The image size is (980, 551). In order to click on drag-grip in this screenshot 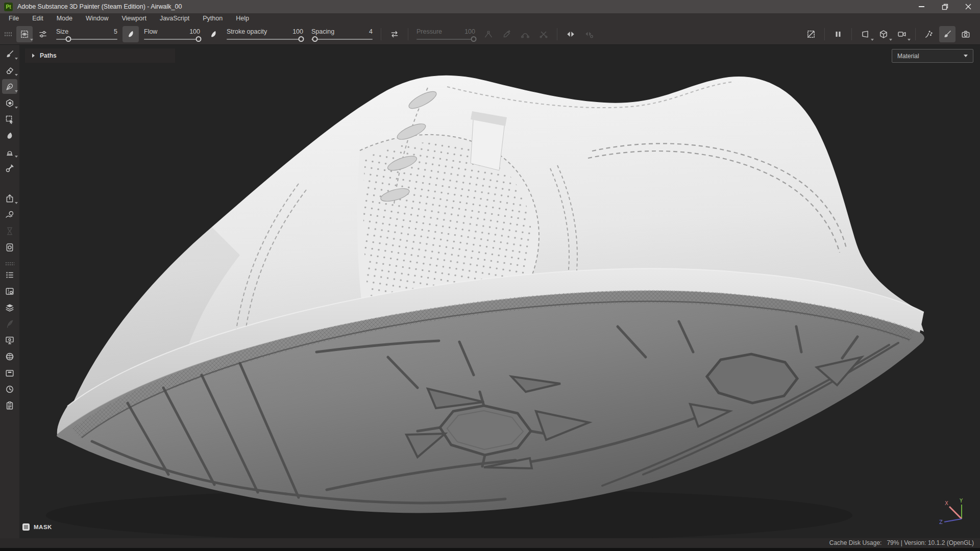, I will do `click(8, 34)`.